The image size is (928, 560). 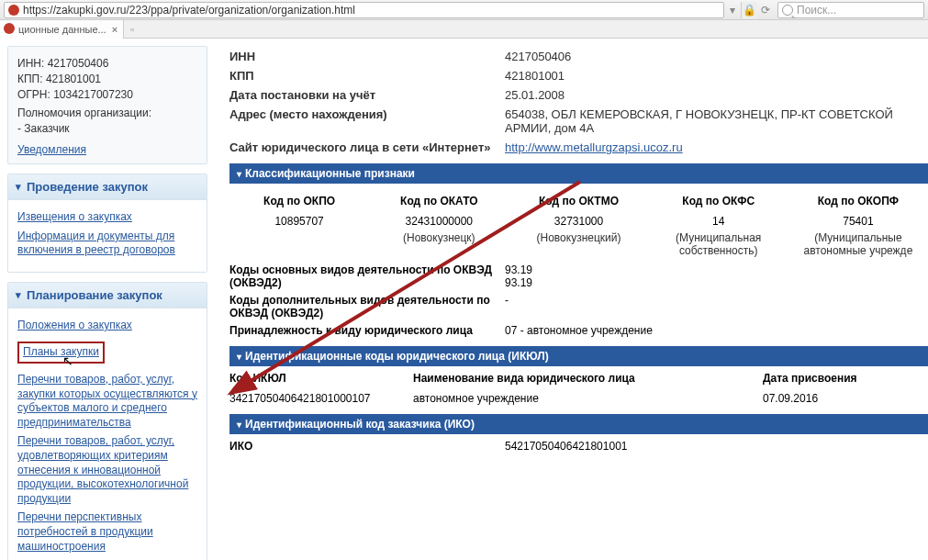 What do you see at coordinates (578, 356) in the screenshot?
I see `section-ikul: ▾ Идентификационные коды юридического ли…` at bounding box center [578, 356].